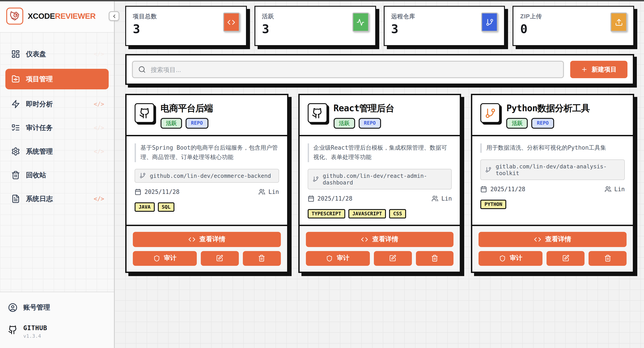  What do you see at coordinates (75, 16) in the screenshot?
I see `app-title-secondary: REVIEWER` at bounding box center [75, 16].